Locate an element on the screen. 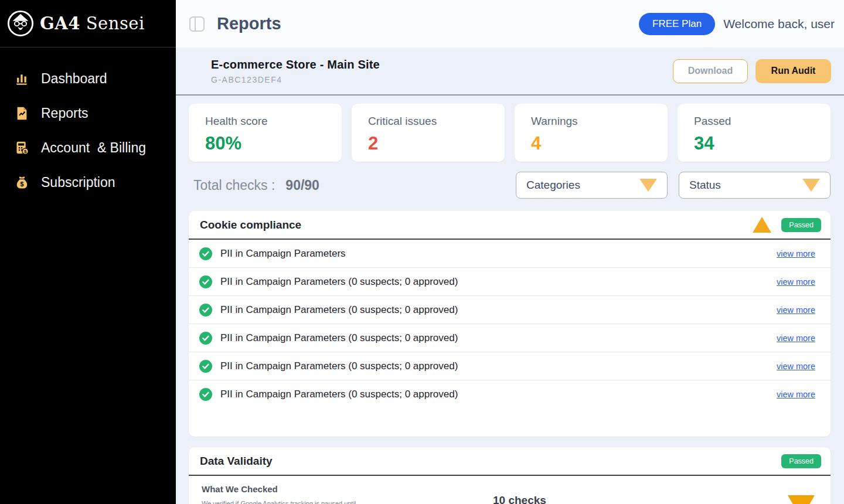  stat-label: Passed is located at coordinates (754, 121).